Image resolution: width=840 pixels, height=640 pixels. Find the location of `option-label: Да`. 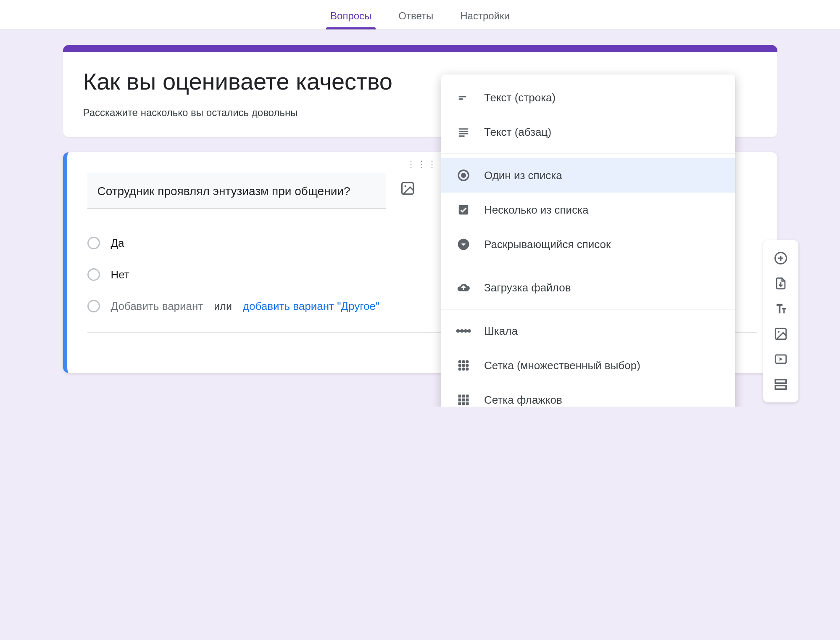

option-label: Да is located at coordinates (118, 243).